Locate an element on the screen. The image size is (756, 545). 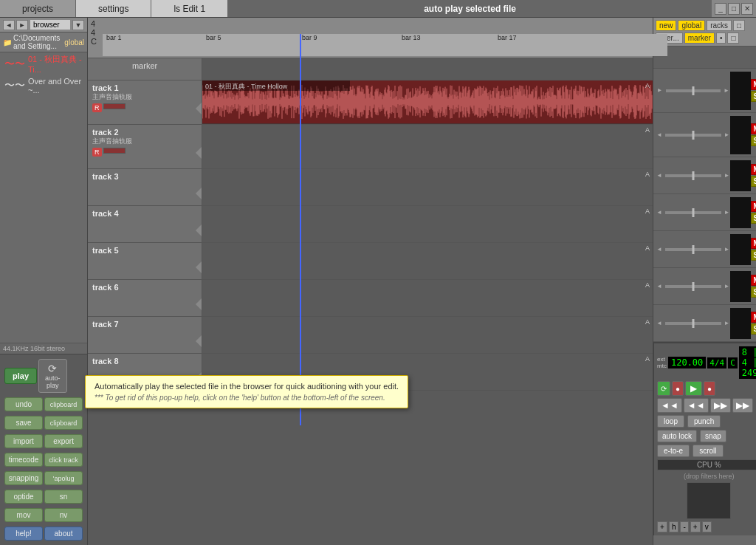
nv-button: nv is located at coordinates (63, 515).